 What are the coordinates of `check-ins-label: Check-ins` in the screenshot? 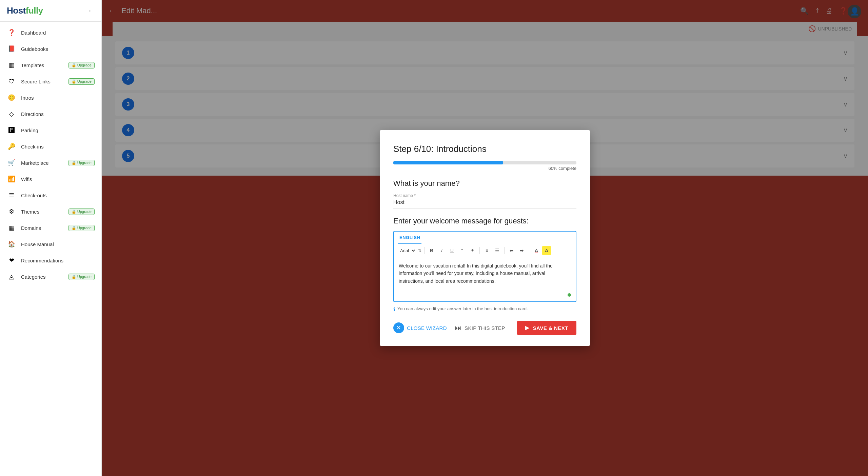 It's located at (58, 146).